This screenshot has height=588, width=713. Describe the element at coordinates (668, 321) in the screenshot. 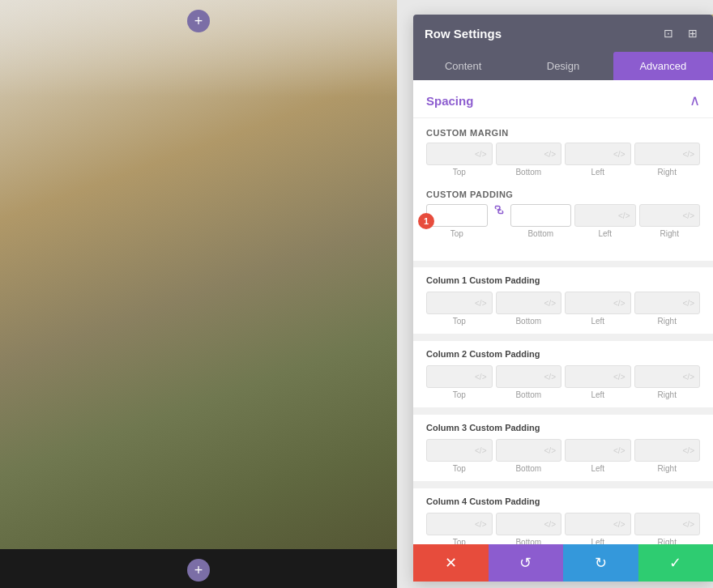

I see `col1-right-label: Right` at that location.